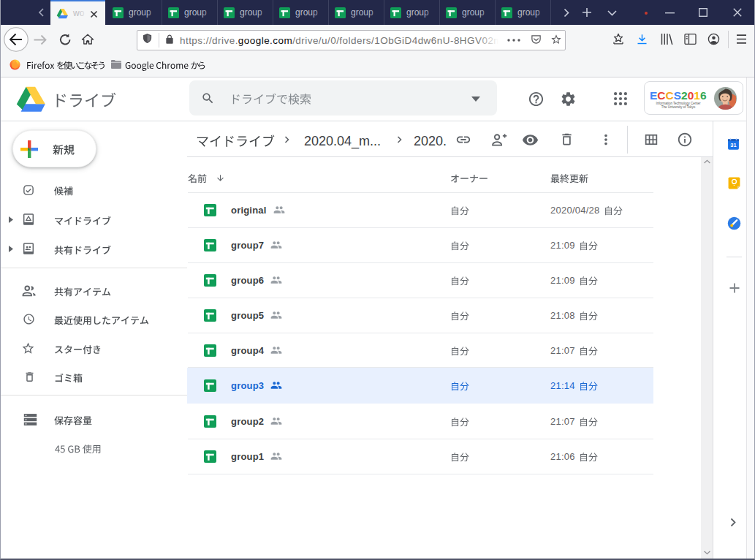 Image resolution: width=755 pixels, height=560 pixels. I want to click on svg-text: 31, so click(733, 145).